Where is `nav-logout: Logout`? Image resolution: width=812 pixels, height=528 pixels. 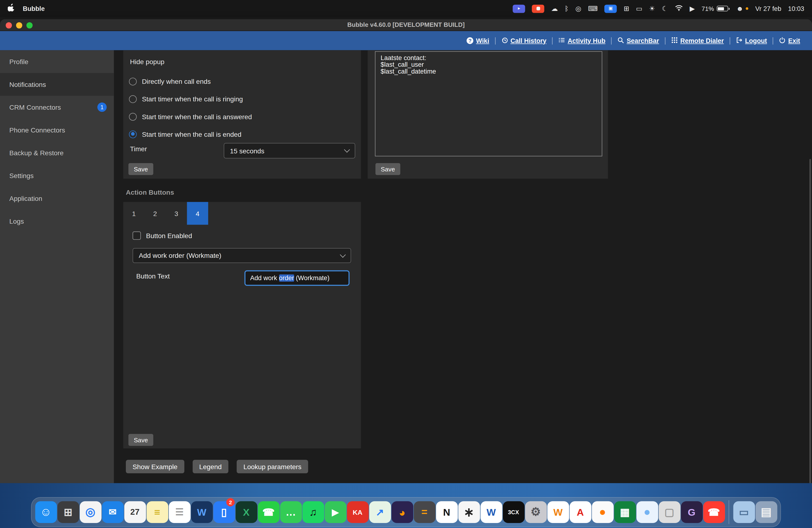
nav-logout: Logout is located at coordinates (751, 41).